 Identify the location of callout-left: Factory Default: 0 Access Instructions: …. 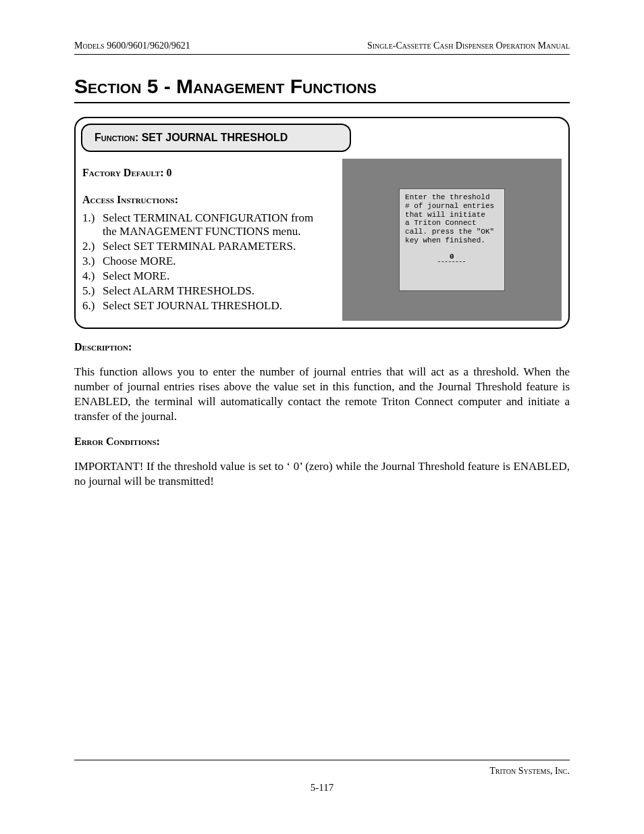
(207, 240).